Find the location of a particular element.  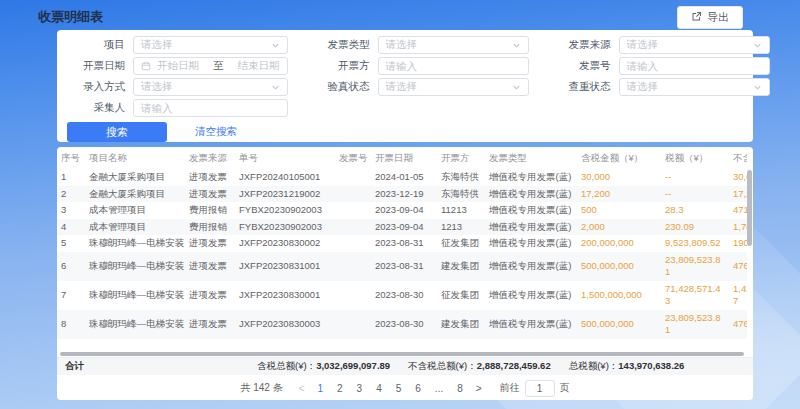

pagination: 共 142 条 < 123456...8 > 前往 页 is located at coordinates (405, 388).